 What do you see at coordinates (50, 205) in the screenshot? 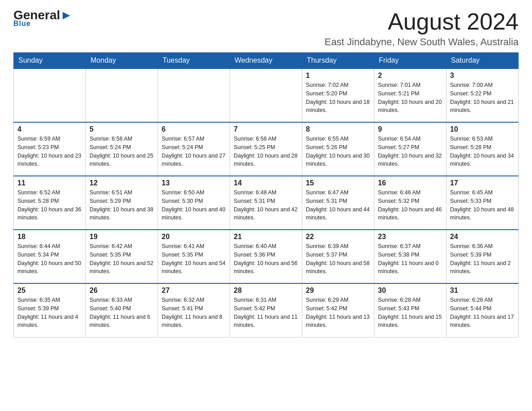
I see `day-info: Sunrise: 6:52 AMSunset: 5:28 PMDaylight:…` at bounding box center [50, 205].